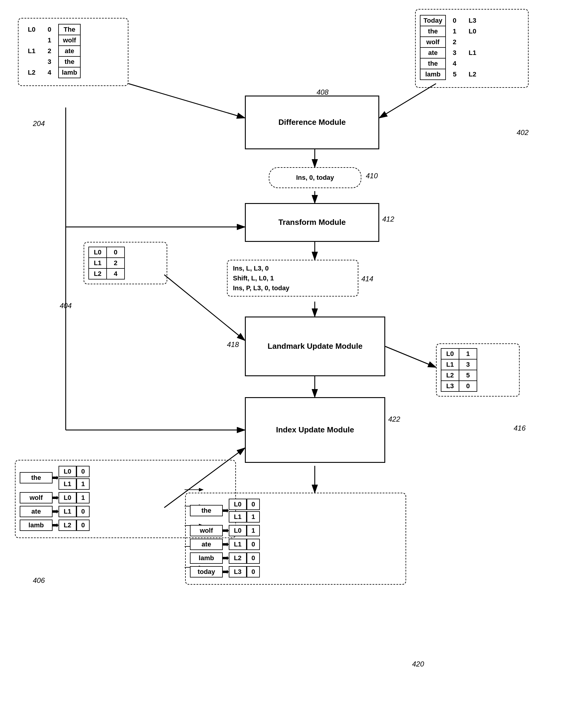 The width and height of the screenshot is (568, 728). I want to click on ref-406: 406, so click(39, 581).